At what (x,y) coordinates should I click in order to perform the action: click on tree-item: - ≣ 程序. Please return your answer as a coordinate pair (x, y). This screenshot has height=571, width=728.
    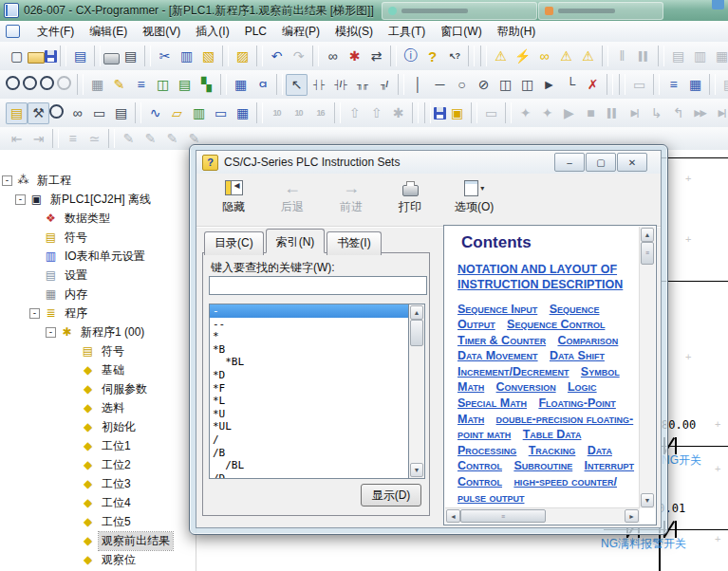
    Looking at the image, I should click on (98, 313).